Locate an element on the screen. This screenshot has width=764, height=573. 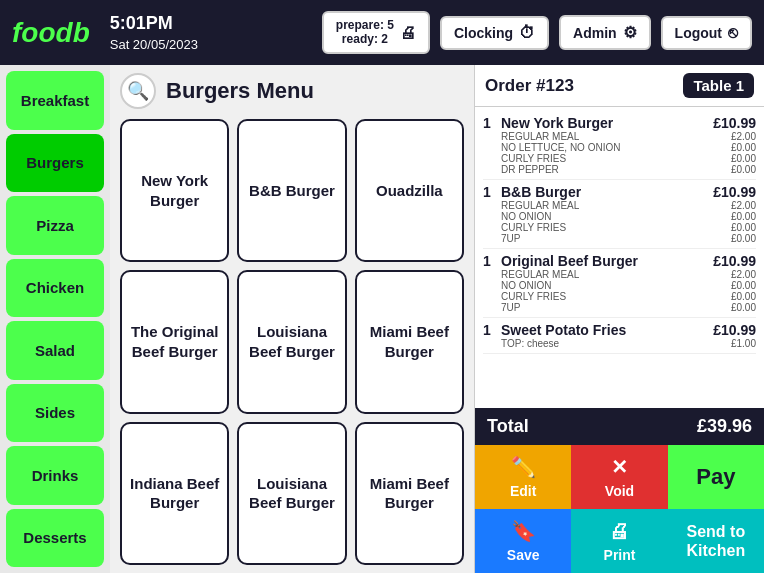
edit-icon: ✏️ is located at coordinates (524, 467).